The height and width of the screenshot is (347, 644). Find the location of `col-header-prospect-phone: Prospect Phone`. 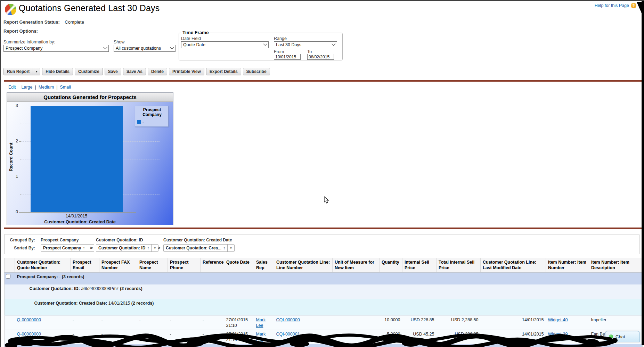

col-header-prospect-phone: Prospect Phone is located at coordinates (184, 265).